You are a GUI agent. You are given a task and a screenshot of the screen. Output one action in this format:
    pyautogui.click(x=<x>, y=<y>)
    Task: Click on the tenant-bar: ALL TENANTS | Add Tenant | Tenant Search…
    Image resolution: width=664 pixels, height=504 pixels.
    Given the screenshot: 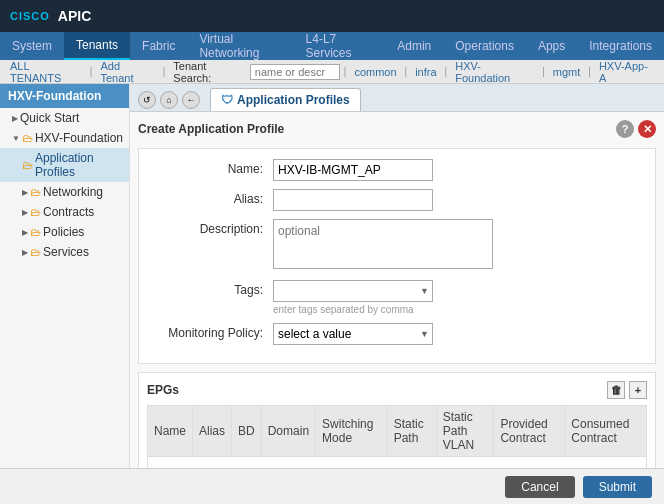 What is the action you would take?
    pyautogui.click(x=332, y=72)
    